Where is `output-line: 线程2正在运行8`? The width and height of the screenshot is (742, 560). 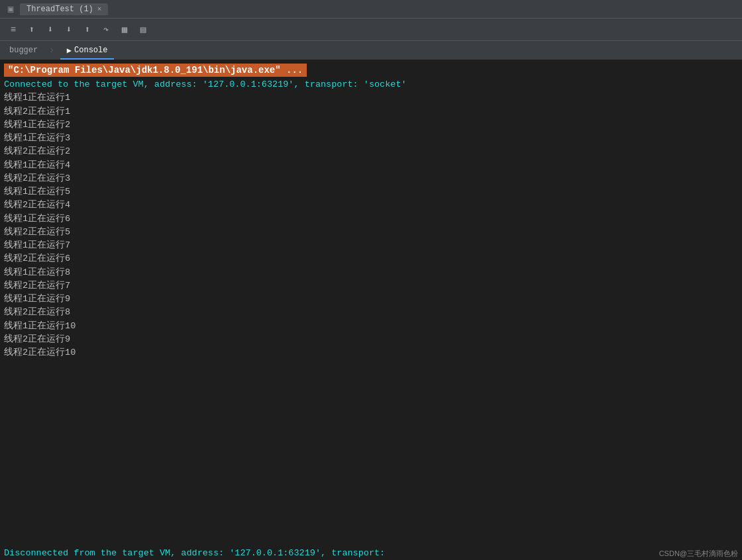
output-line: 线程2正在运行8 is located at coordinates (371, 312).